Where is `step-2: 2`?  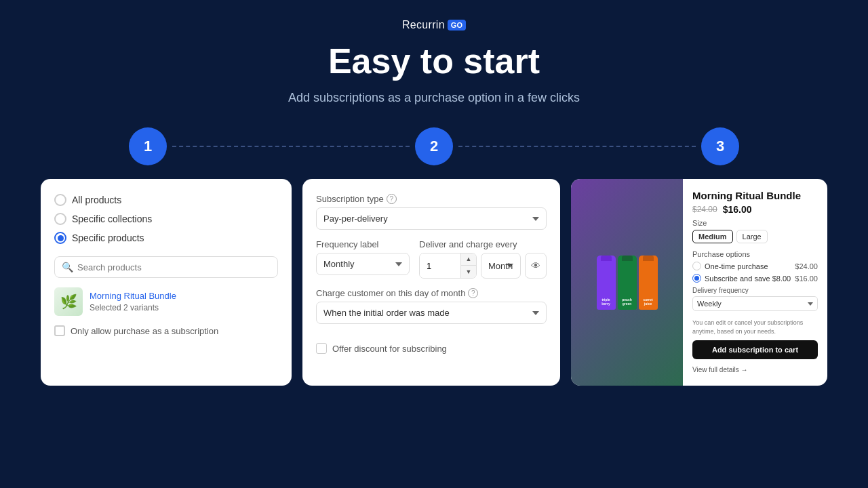 step-2: 2 is located at coordinates (434, 146).